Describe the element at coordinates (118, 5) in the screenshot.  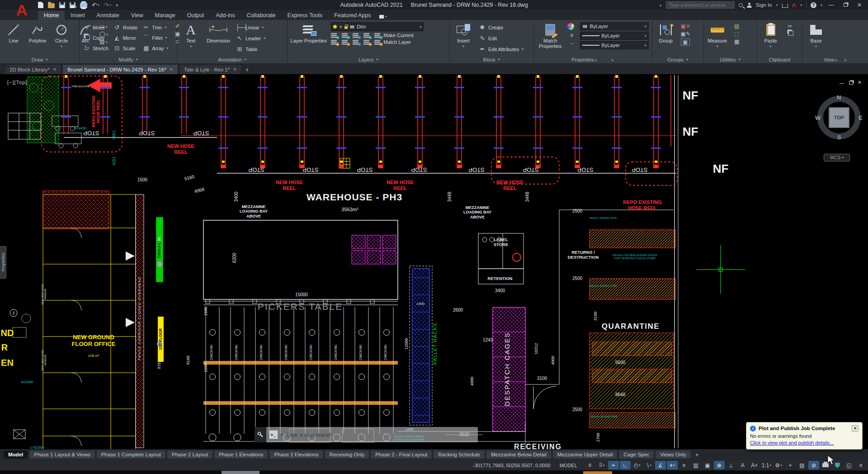
I see `qat-customize-icon: ▾` at that location.